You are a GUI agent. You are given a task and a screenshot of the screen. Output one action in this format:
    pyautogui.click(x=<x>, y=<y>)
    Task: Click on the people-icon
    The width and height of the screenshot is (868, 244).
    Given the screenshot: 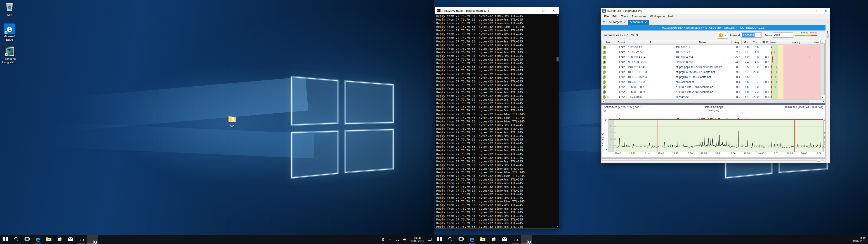 What is the action you would take?
    pyautogui.click(x=383, y=240)
    